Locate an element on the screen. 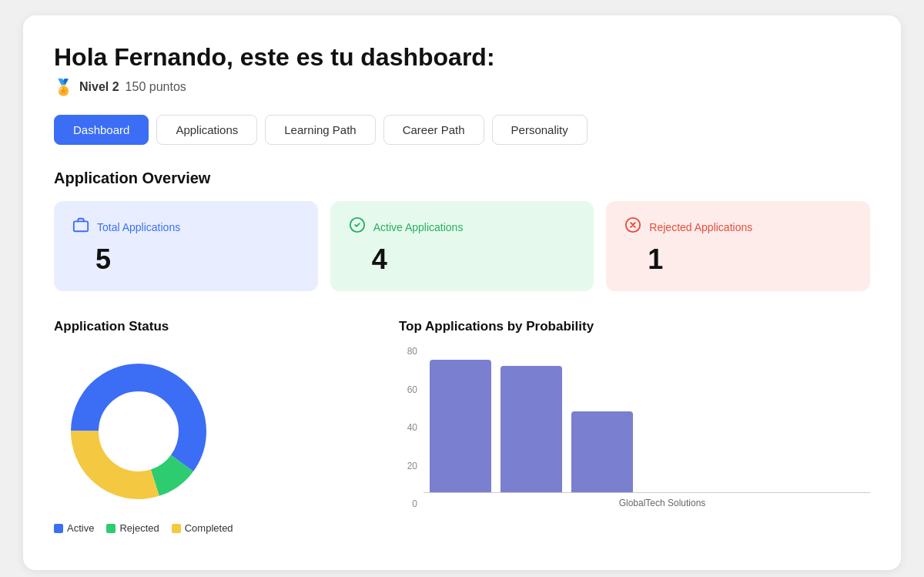  app-status-title: Application Status is located at coordinates (211, 327).